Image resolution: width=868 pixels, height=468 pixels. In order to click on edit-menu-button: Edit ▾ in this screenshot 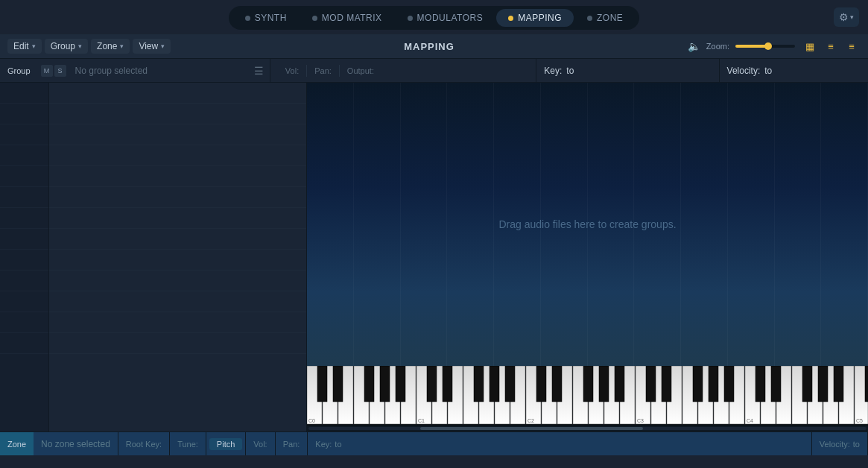, I will do `click(25, 46)`.